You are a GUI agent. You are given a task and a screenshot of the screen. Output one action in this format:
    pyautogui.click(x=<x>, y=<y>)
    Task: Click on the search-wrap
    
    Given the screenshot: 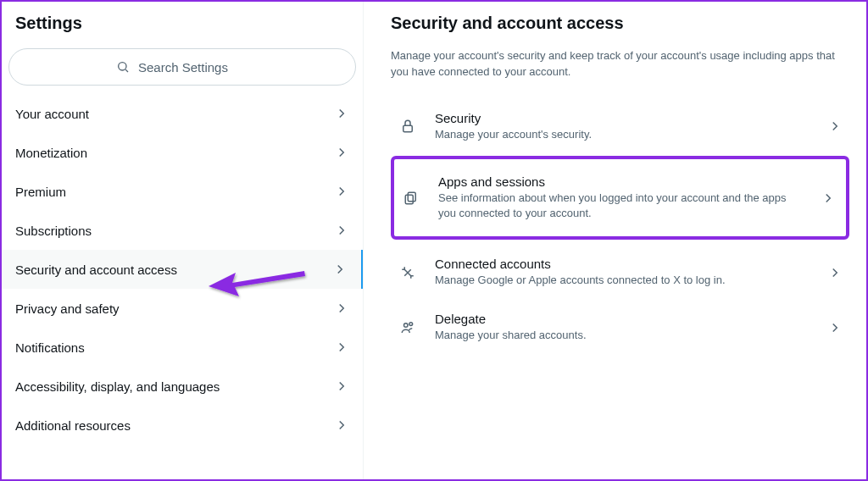 What is the action you would take?
    pyautogui.click(x=182, y=71)
    